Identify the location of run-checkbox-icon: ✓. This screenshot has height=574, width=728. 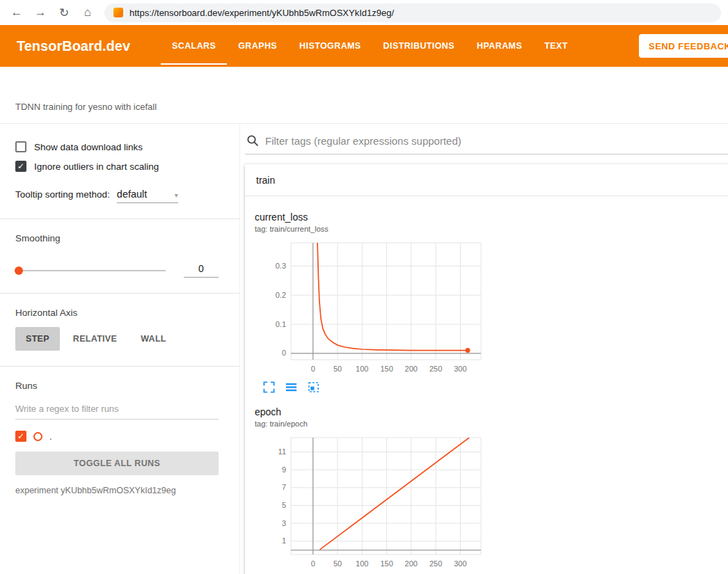
(21, 436).